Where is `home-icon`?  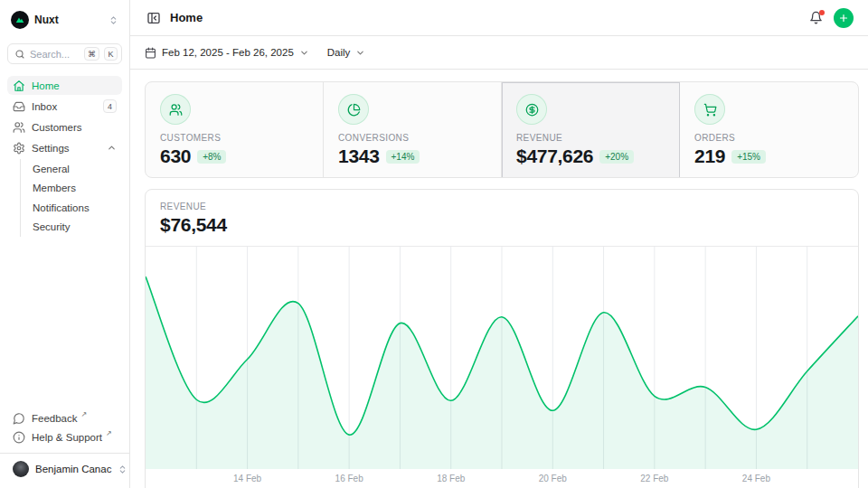 home-icon is located at coordinates (19, 86).